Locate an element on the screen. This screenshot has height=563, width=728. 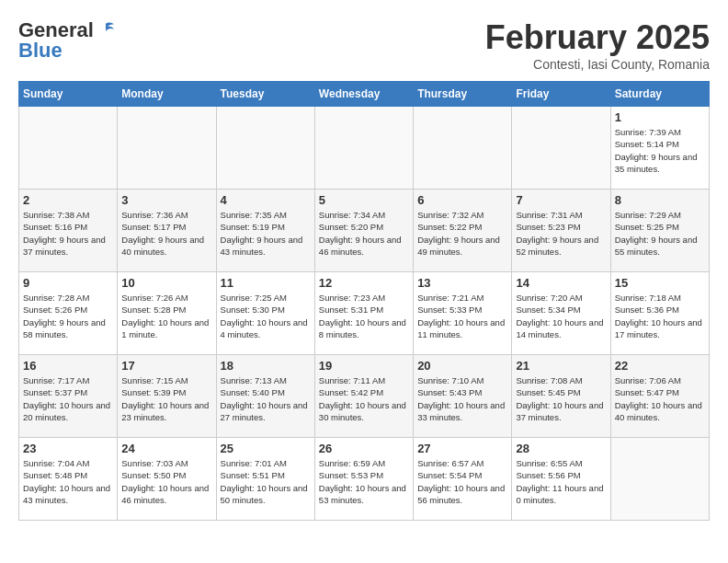
calendar-cell: 16Sunrise: 7:17 AM Sunset: 5:37 PM Dayli… is located at coordinates (68, 396).